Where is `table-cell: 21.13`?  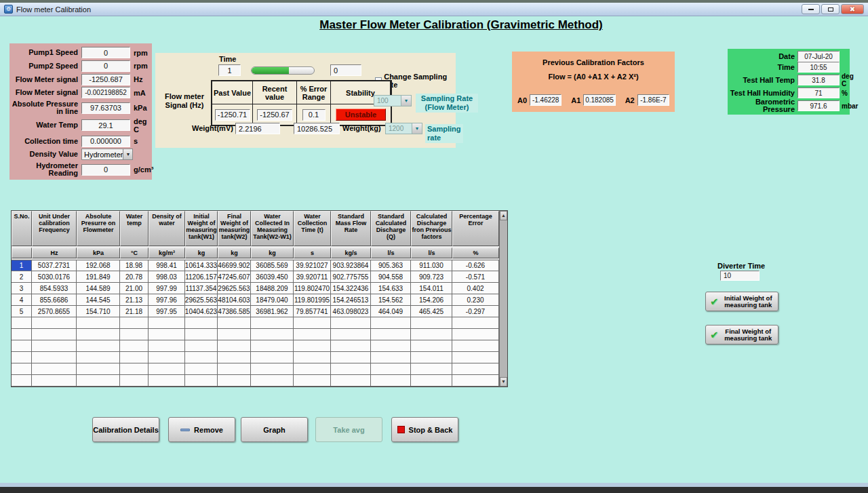
table-cell: 21.13 is located at coordinates (134, 300).